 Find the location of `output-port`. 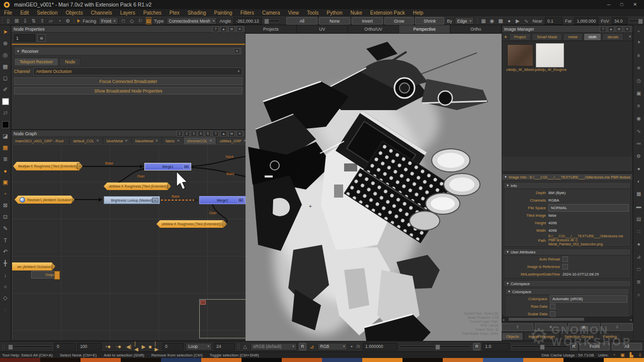

output-port is located at coordinates (57, 276).